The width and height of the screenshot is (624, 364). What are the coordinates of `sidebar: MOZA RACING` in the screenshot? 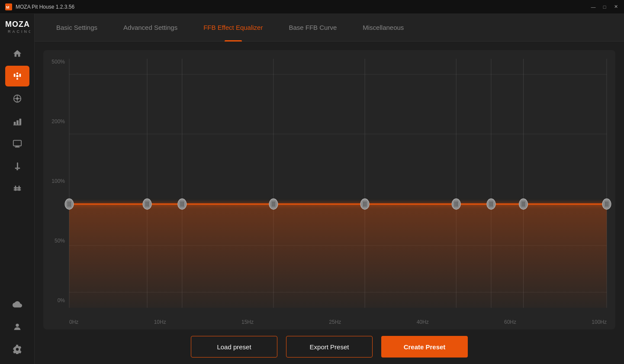 It's located at (17, 189).